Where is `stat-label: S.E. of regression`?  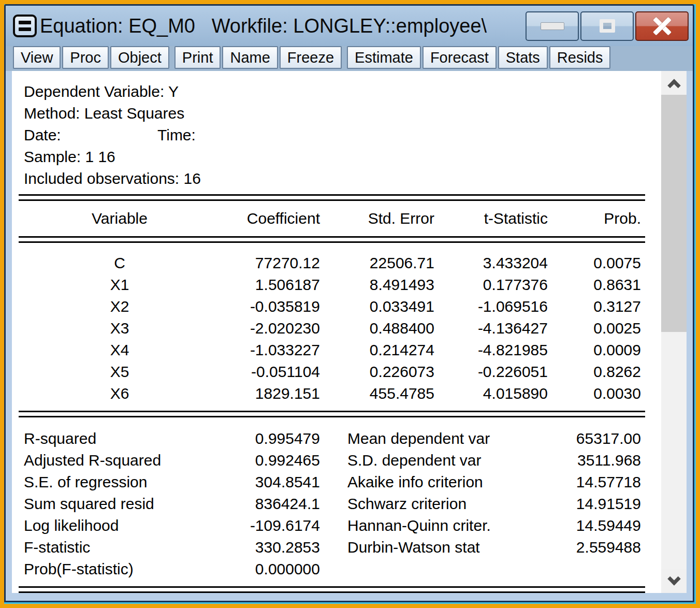
stat-label: S.E. of regression is located at coordinates (118, 482).